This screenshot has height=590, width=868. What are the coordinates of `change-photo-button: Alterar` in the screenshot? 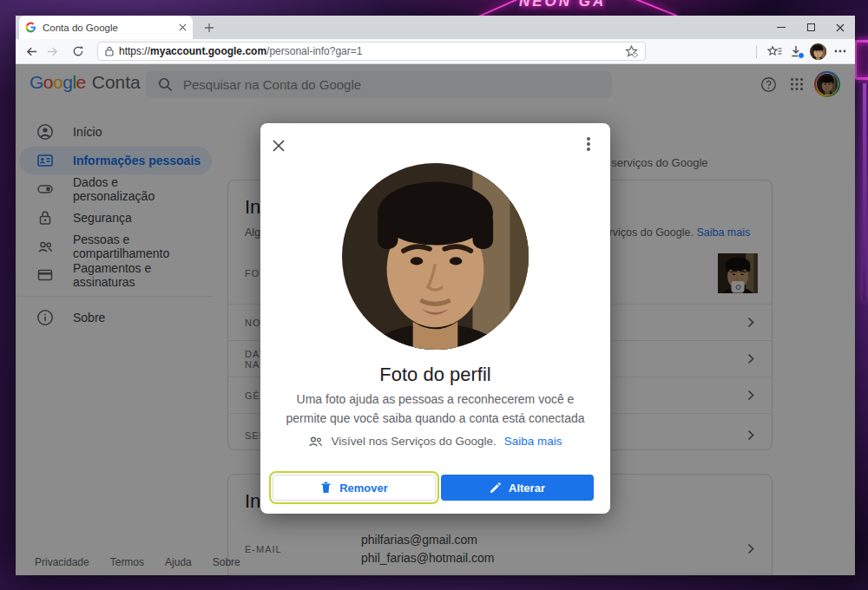 It's located at (517, 488).